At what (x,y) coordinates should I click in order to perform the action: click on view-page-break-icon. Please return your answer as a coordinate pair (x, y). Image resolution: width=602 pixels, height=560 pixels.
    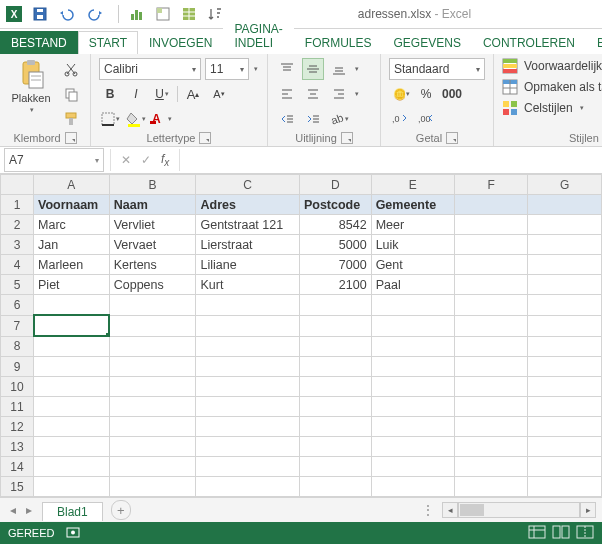
    Looking at the image, I should click on (585, 533).